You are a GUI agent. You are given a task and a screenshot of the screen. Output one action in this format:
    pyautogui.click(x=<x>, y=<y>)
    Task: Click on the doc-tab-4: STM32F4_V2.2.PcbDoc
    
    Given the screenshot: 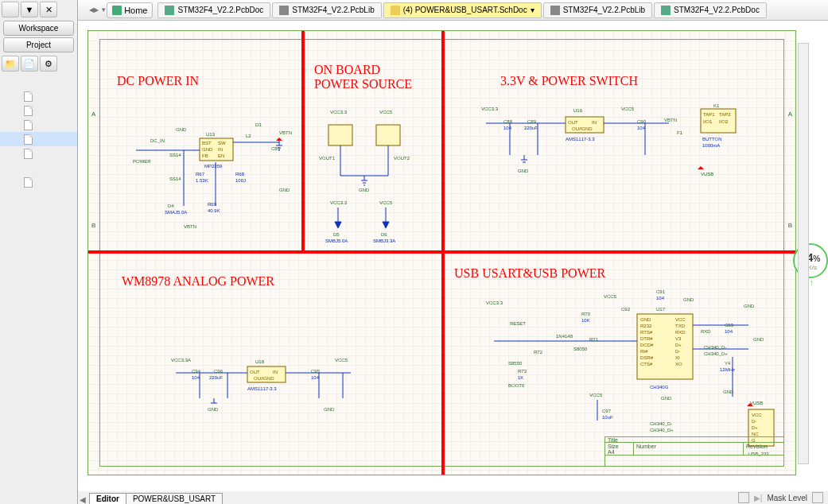 What is the action you would take?
    pyautogui.click(x=710, y=10)
    